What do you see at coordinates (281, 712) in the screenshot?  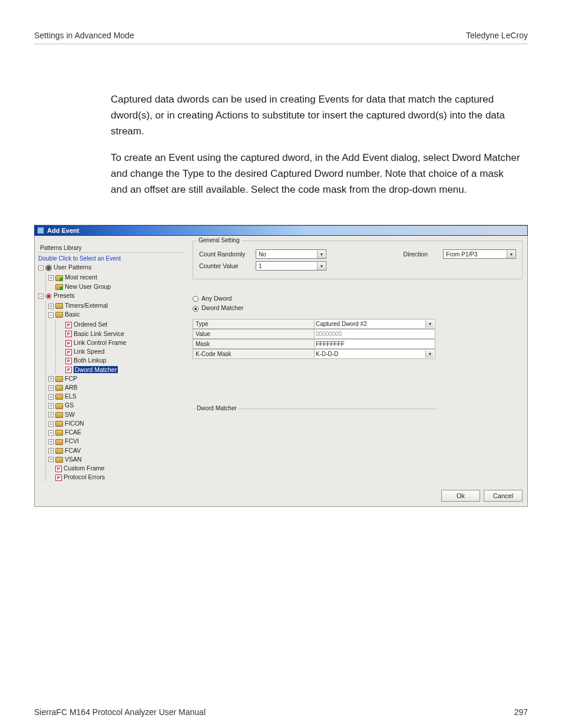 I see `page-footer: SierraFC M164 Protocol Analyzer User Man…` at bounding box center [281, 712].